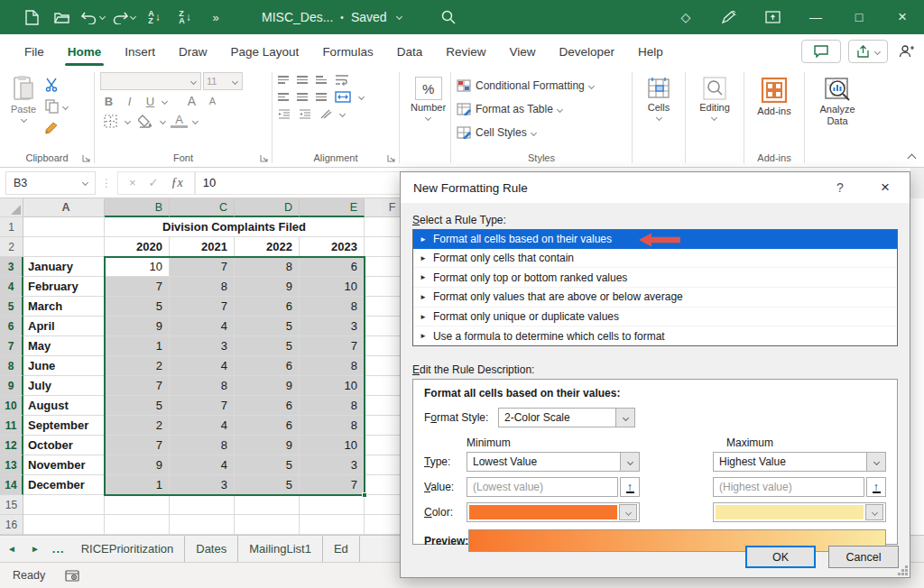 The height and width of the screenshot is (588, 924). I want to click on italic-button: I, so click(130, 101).